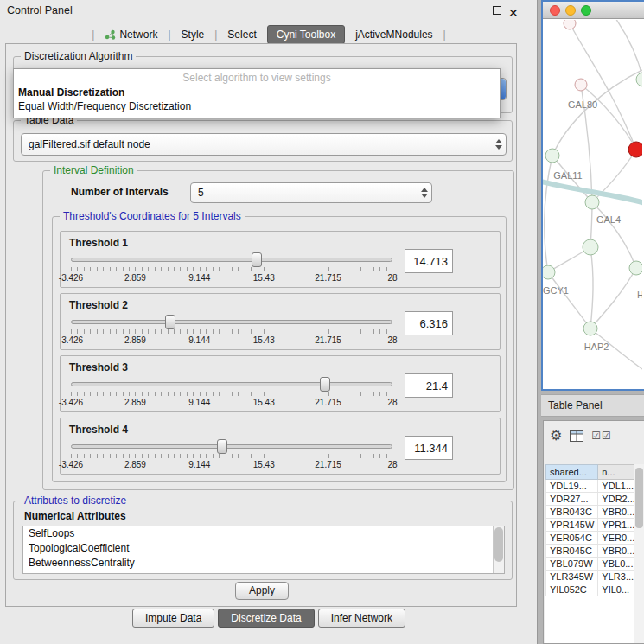 Image resolution: width=644 pixels, height=644 pixels. Describe the element at coordinates (499, 545) in the screenshot. I see `list-scrollbar-thumb` at that location.